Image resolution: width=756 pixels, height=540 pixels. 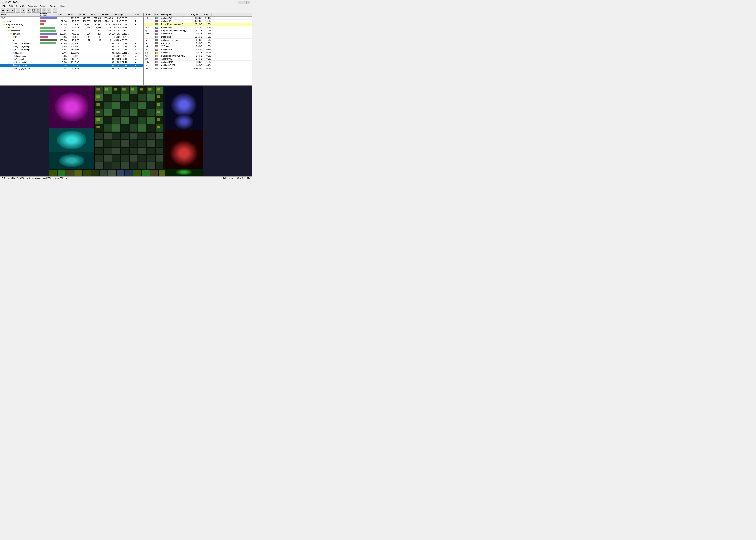 What do you see at coordinates (4, 6) in the screenshot?
I see `menu-file: File` at bounding box center [4, 6].